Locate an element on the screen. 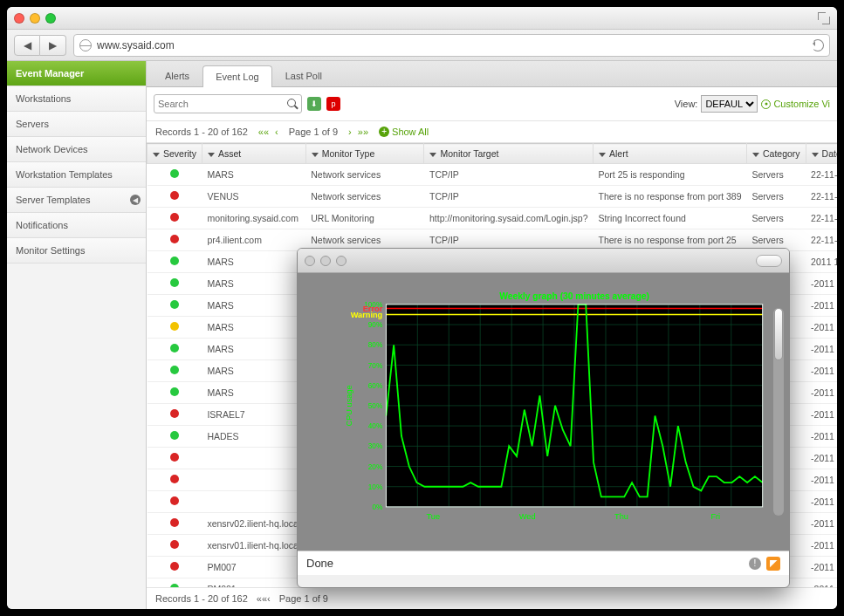 Image resolution: width=844 pixels, height=616 pixels. column-header: Severity is located at coordinates (175, 154).